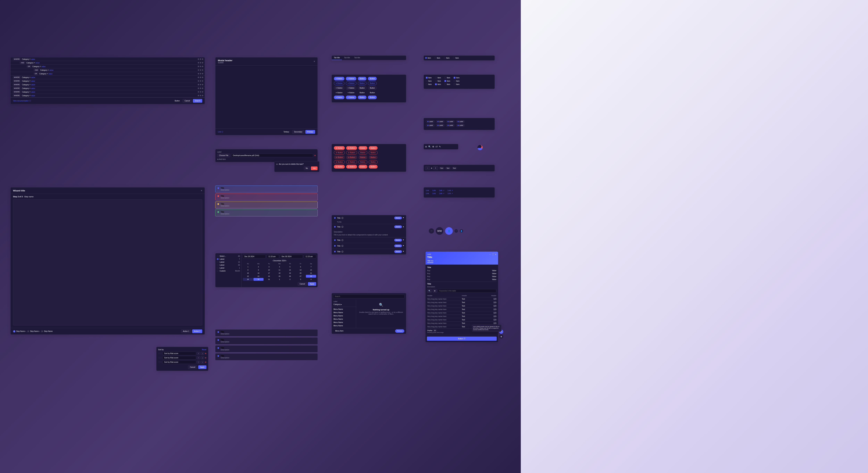  Describe the element at coordinates (291, 257) in the screenshot. I see `date-to-input` at that location.